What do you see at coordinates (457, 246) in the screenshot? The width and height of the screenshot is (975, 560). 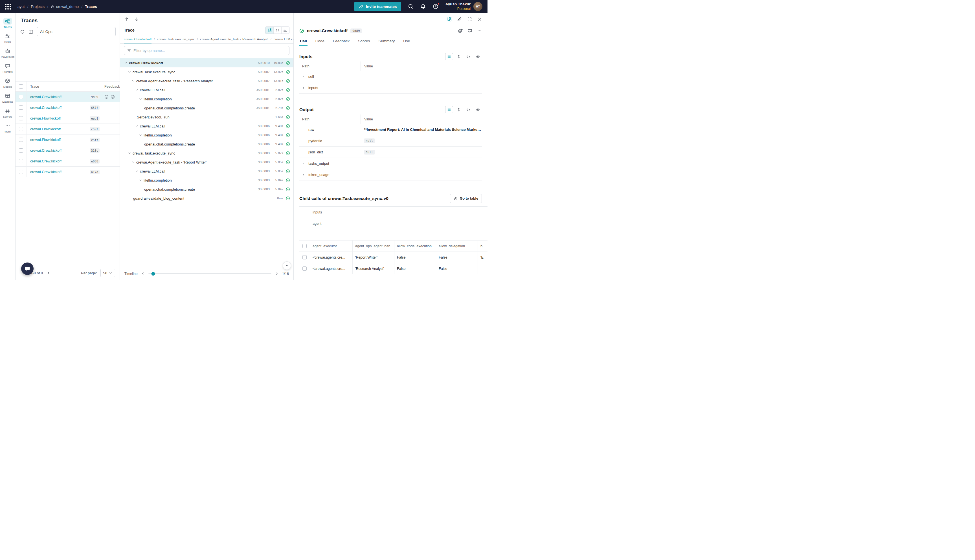 I see `column-header: allow_delegation` at bounding box center [457, 246].